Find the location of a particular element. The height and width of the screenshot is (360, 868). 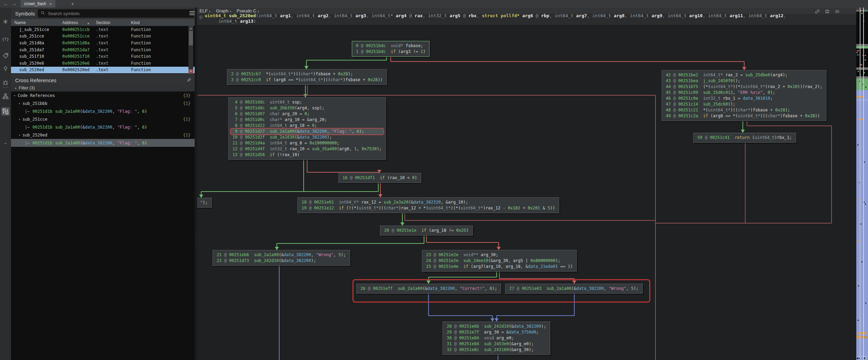

code-line: 48 @ 00251c21 *(uint64_t*)((char*)fsbase… is located at coordinates (744, 110).